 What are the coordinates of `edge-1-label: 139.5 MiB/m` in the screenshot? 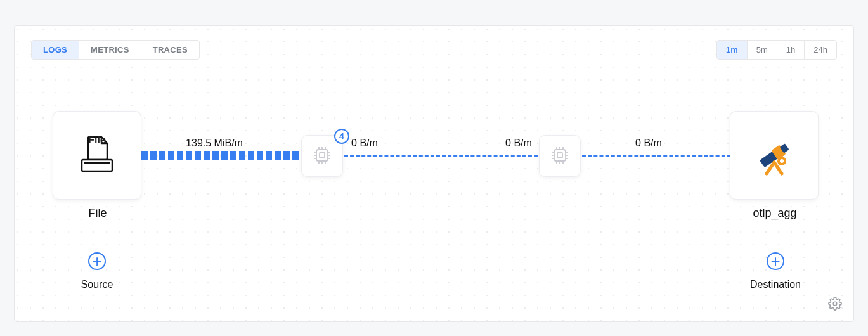 It's located at (214, 143).